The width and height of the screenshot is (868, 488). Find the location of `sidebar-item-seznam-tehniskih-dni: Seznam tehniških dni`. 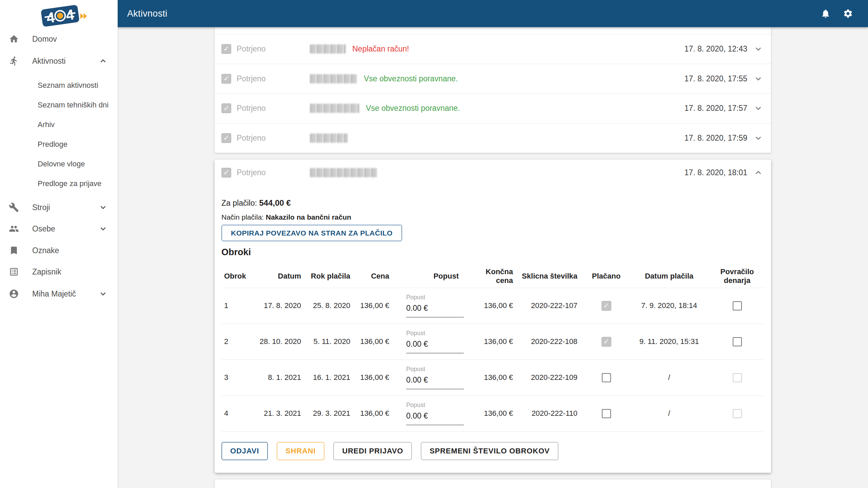

sidebar-item-seznam-tehniskih-dni: Seznam tehniških dni is located at coordinates (59, 105).